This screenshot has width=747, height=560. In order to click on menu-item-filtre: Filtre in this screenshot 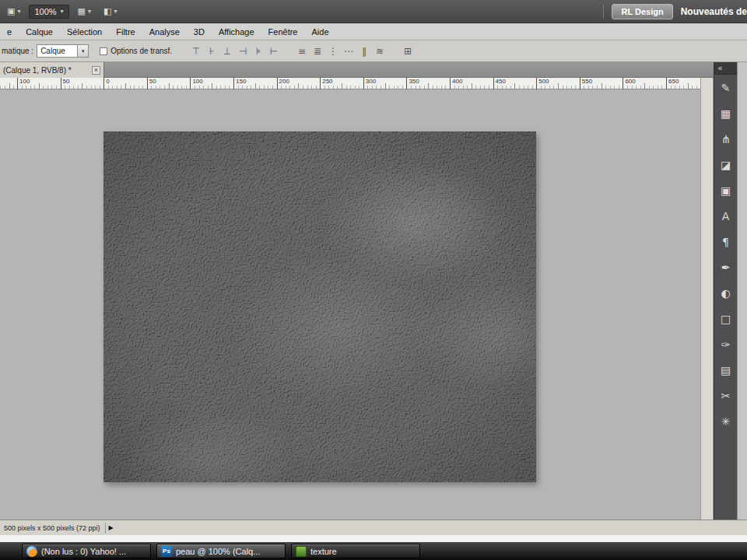, I will do `click(125, 32)`.